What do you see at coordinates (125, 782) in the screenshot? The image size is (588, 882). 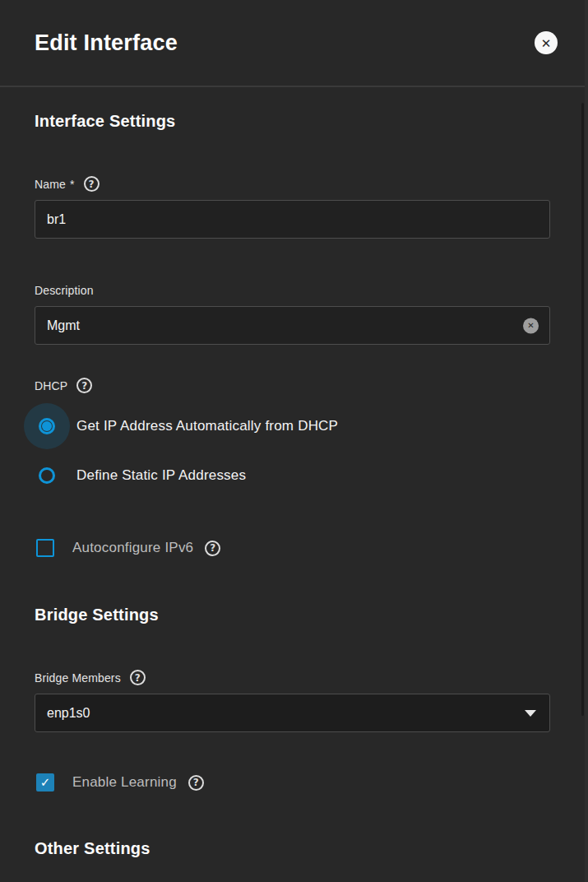 I see `enable-learning-label: Enable Learning` at bounding box center [125, 782].